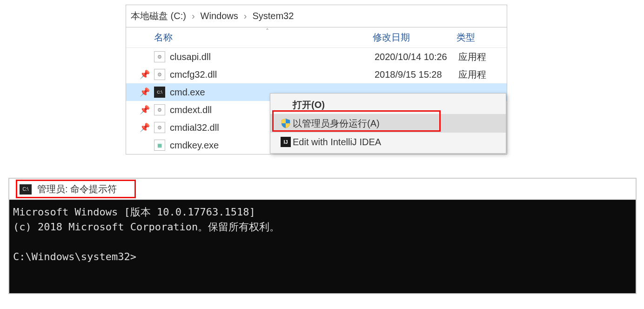 This screenshot has height=309, width=644. What do you see at coordinates (77, 189) in the screenshot?
I see `terminal-title-text: 管理员: 命令提示符` at bounding box center [77, 189].